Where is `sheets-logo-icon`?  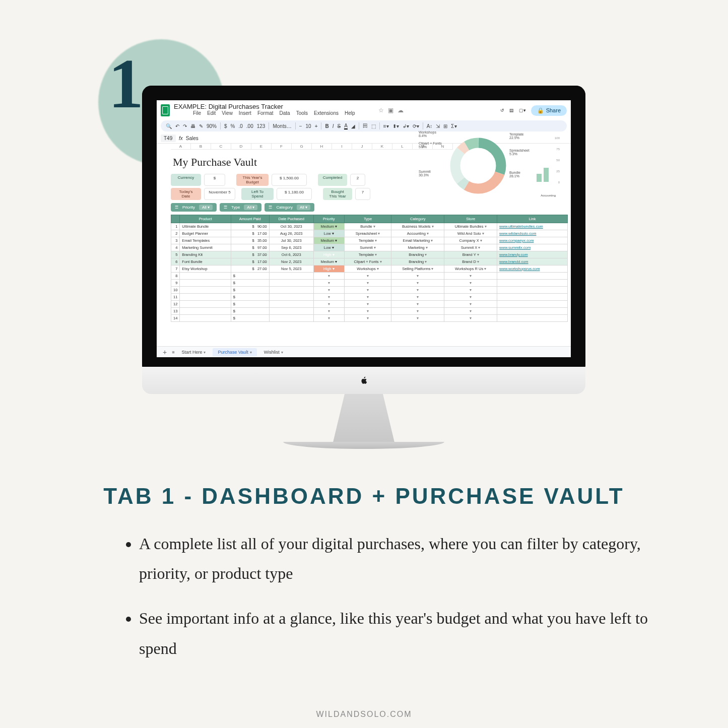 sheets-logo-icon is located at coordinates (165, 110).